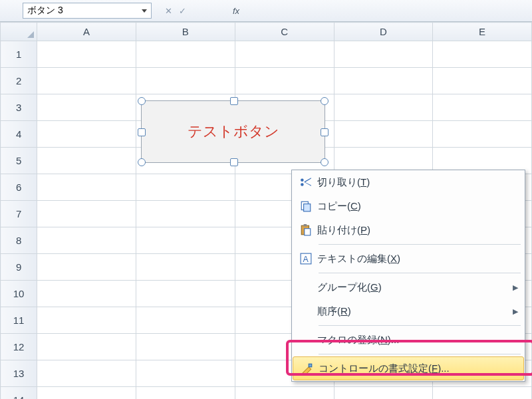  I want to click on menu-label: コピー(C), so click(339, 206).